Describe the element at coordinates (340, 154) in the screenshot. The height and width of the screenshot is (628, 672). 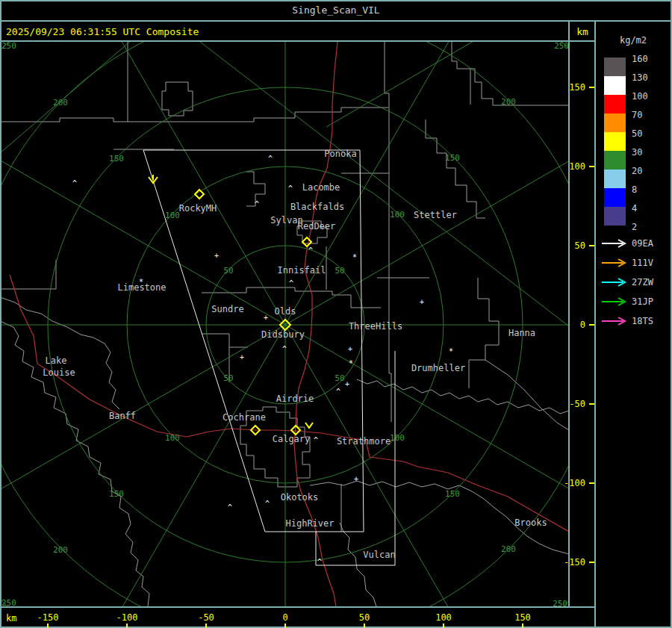
I see `city-label: Ponoka` at that location.